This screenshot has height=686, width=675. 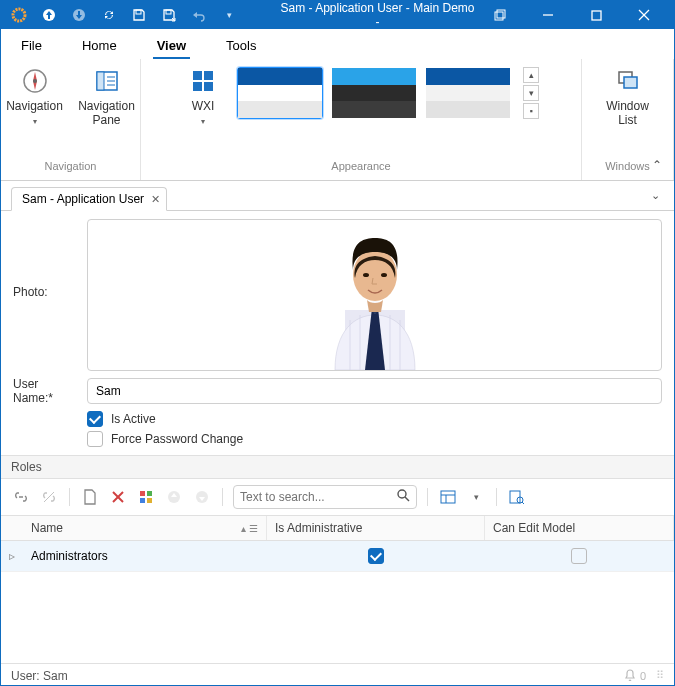 I want to click on is-active-checkbox, so click(x=95, y=419).